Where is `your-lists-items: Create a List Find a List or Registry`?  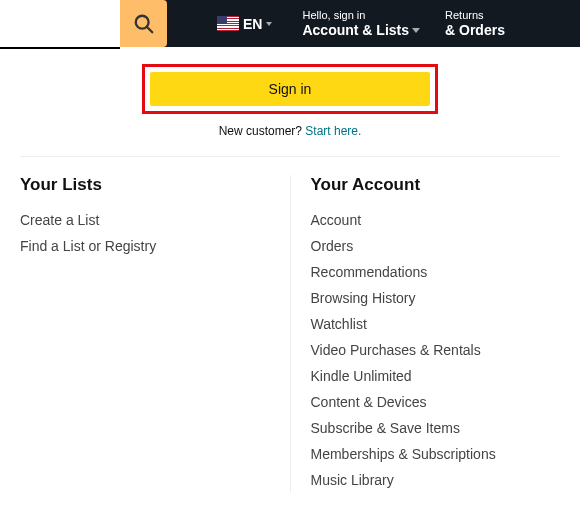 your-lists-items: Create a List Find a List or Registry is located at coordinates (145, 233).